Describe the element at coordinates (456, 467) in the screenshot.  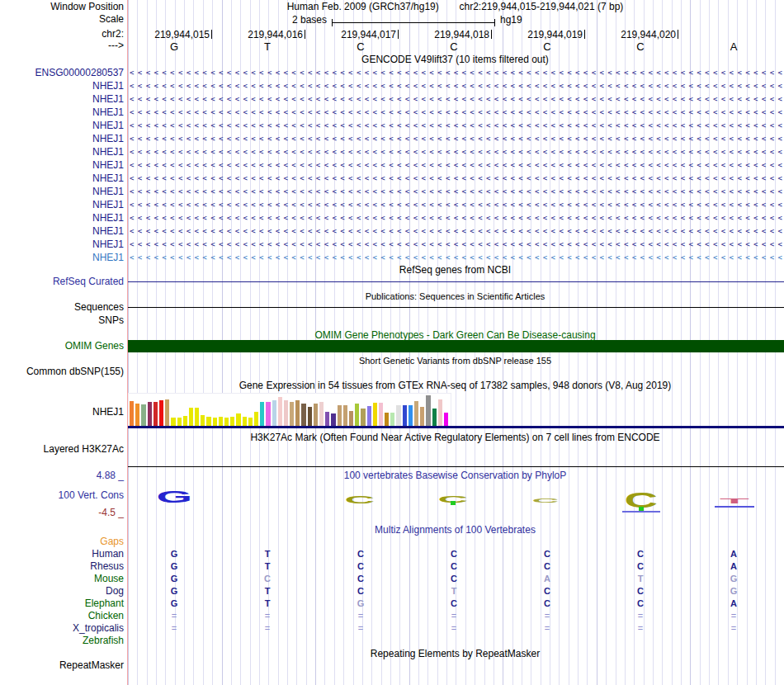
I see `h3k27ac-track-line` at that location.